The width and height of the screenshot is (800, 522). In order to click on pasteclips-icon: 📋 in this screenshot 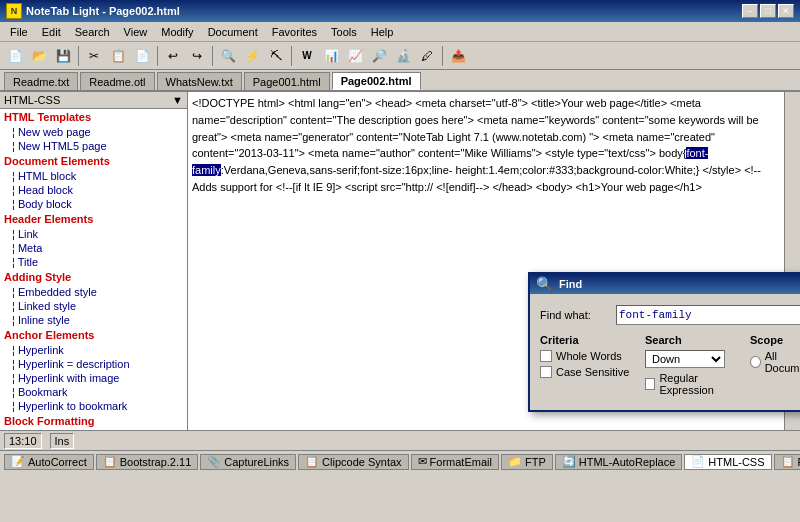, I will do `click(788, 462)`.